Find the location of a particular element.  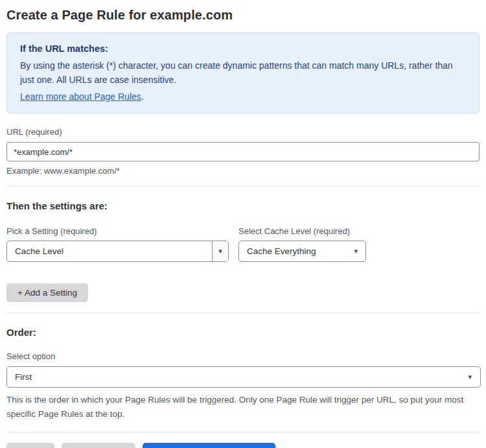

save-as-draft-button: Save as Draft is located at coordinates (98, 445).